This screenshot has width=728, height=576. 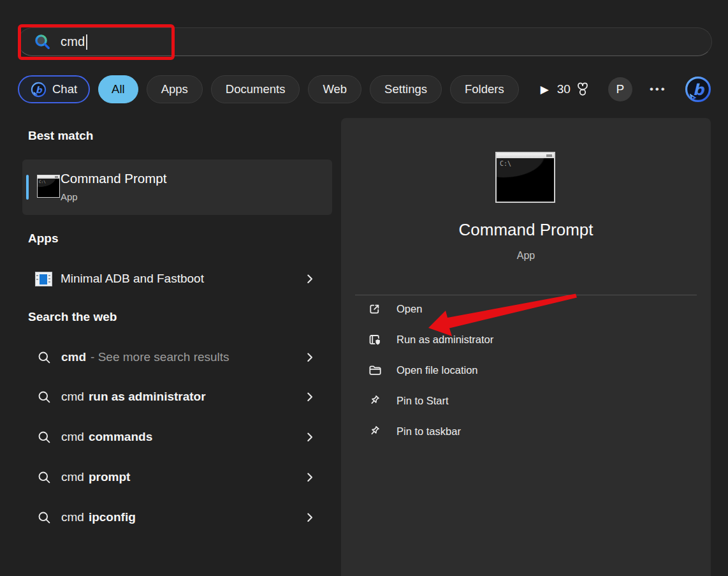 What do you see at coordinates (484, 89) in the screenshot?
I see `tab-label: Folders` at bounding box center [484, 89].